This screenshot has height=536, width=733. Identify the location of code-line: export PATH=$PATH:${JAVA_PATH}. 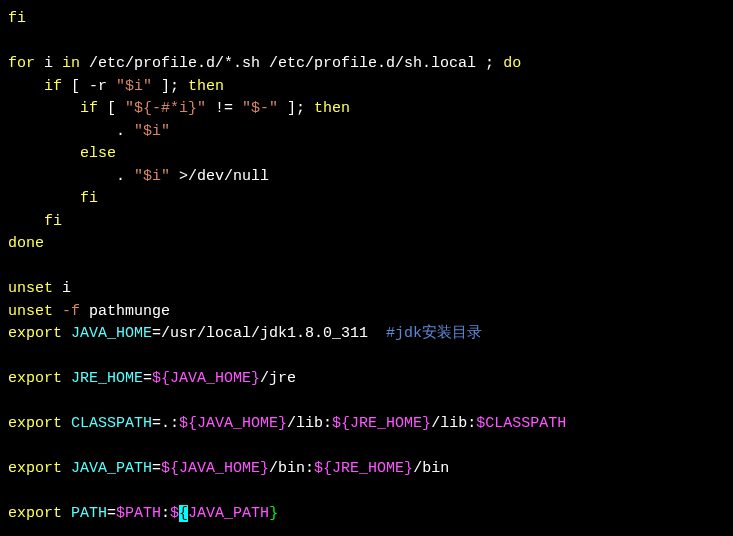
(143, 514).